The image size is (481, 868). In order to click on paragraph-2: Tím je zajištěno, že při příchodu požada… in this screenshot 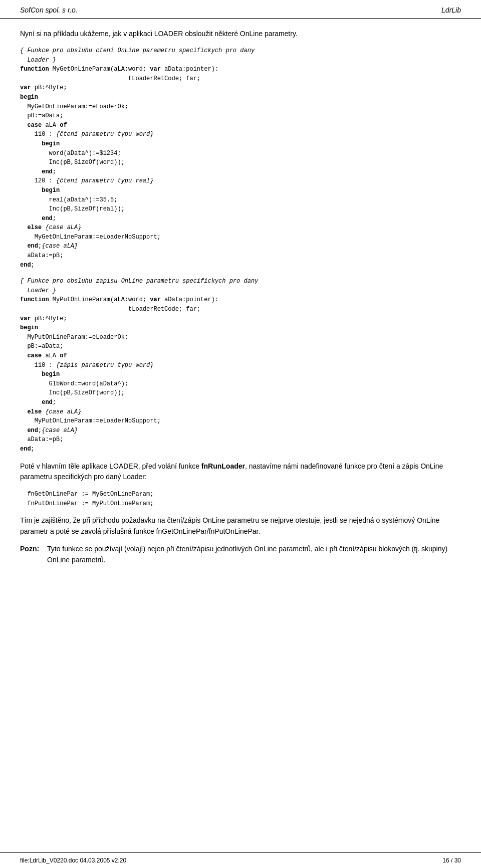, I will do `click(241, 526)`.